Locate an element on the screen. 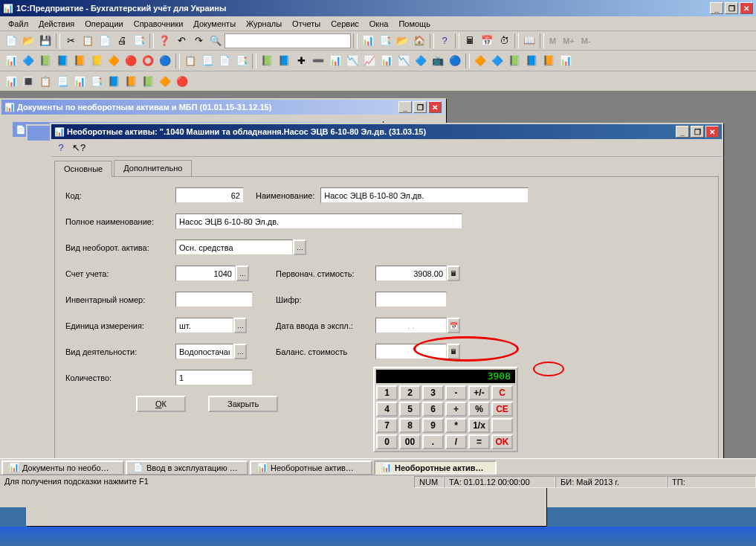 Image resolution: width=756 pixels, height=546 pixels. tb-icon-c: 📂 is located at coordinates (402, 41).